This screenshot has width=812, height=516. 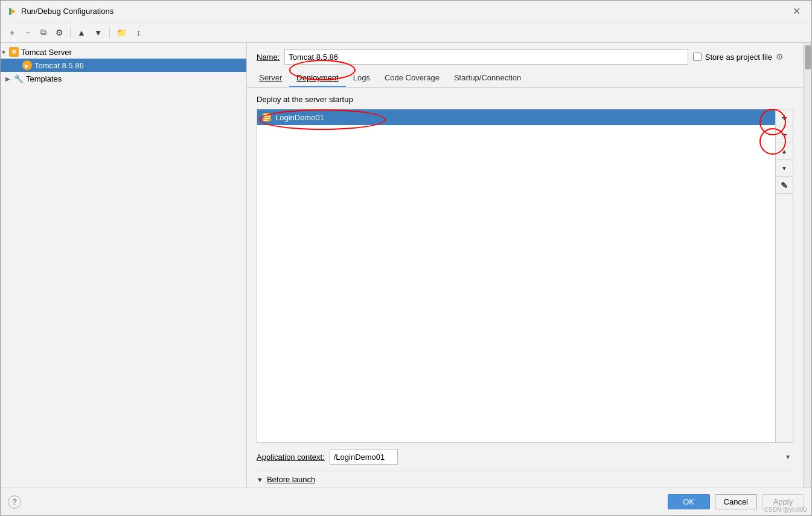 I want to click on app-context-wrapper: /LoginDemo01, so click(x=561, y=457).